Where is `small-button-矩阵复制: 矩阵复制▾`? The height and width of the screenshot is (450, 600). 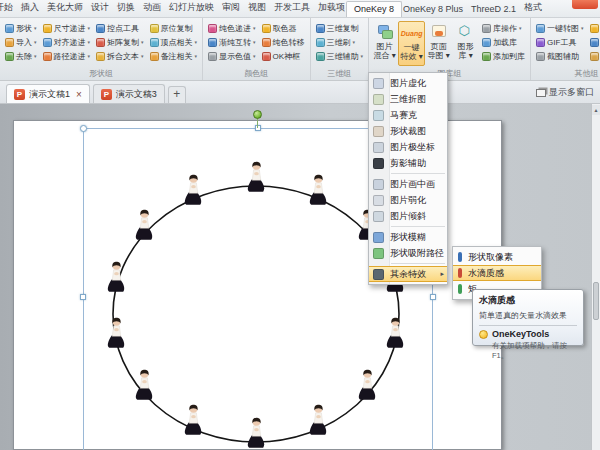
small-button-矩阵复制: 矩阵复制▾ is located at coordinates (120, 42).